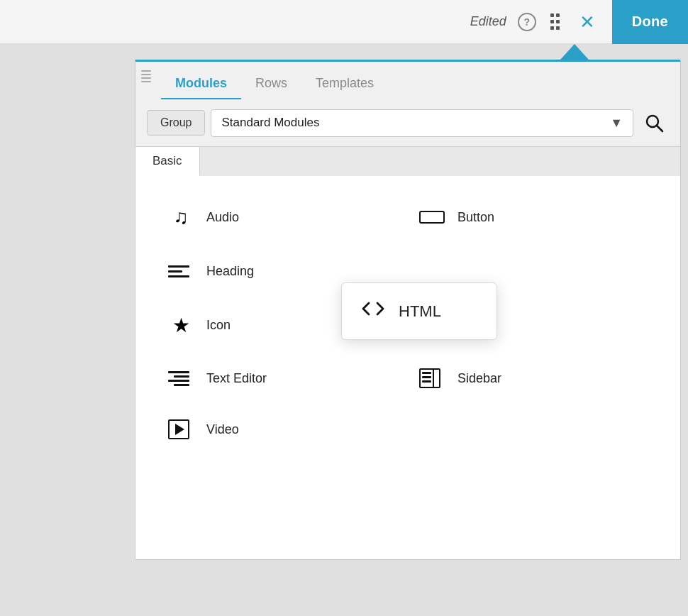 Image resolution: width=688 pixels, height=616 pixels. I want to click on button-label: Button, so click(476, 217).